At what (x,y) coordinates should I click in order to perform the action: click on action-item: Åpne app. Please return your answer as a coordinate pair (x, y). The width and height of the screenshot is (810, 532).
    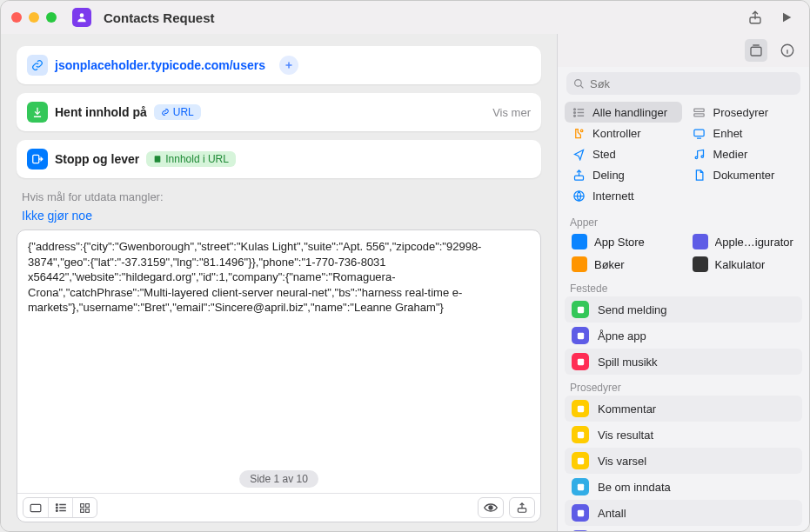
    Looking at the image, I should click on (684, 336).